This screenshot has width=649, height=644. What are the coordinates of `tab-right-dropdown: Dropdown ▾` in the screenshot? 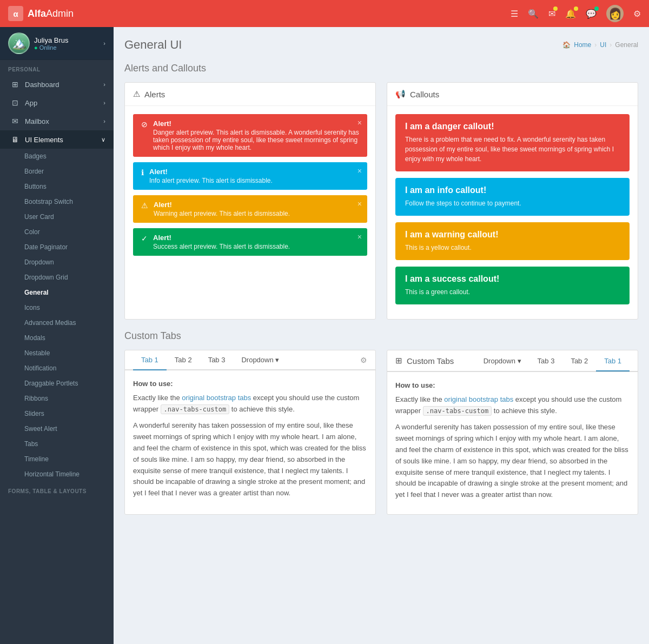 It's located at (502, 361).